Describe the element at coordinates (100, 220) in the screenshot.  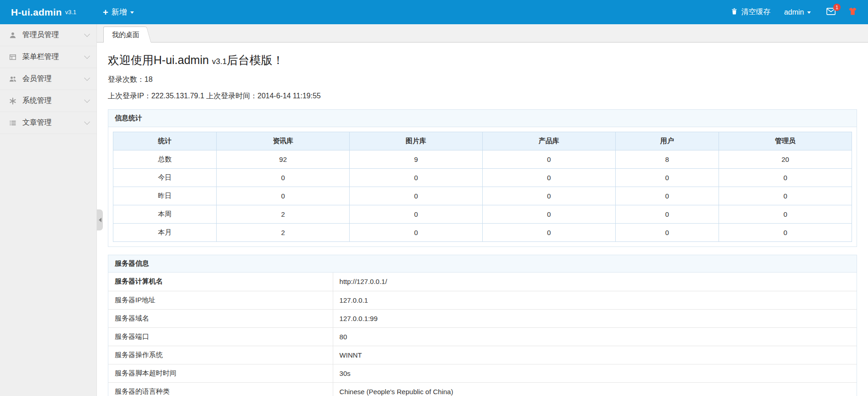
I see `chevron-left-icon` at that location.